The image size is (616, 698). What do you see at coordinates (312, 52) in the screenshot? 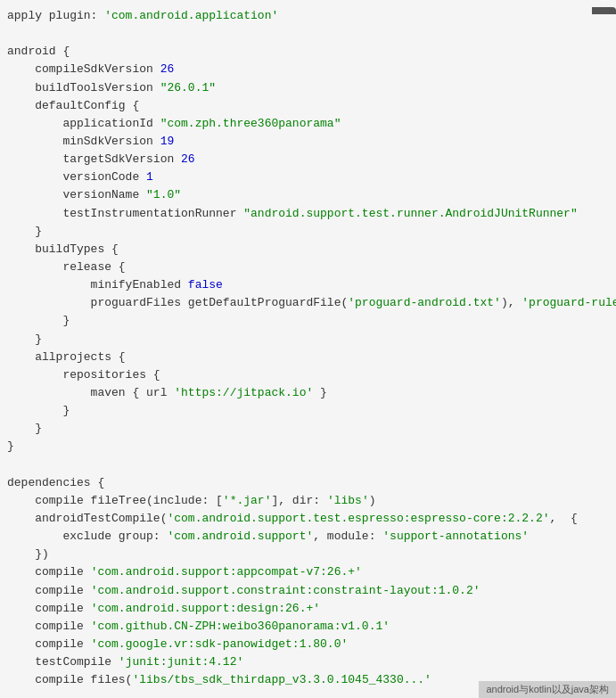
I see `code-line: android {` at bounding box center [312, 52].